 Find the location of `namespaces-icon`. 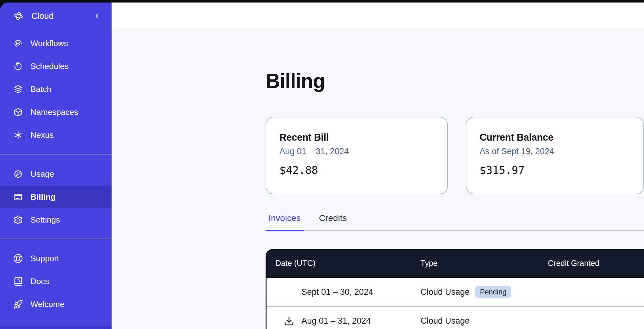

namespaces-icon is located at coordinates (18, 112).